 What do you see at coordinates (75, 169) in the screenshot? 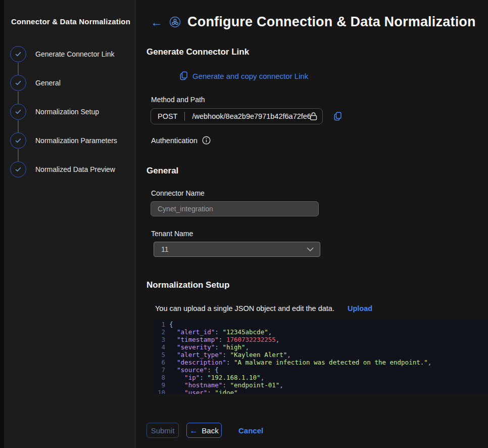
I see `step-label: Normalized Data Preview` at bounding box center [75, 169].